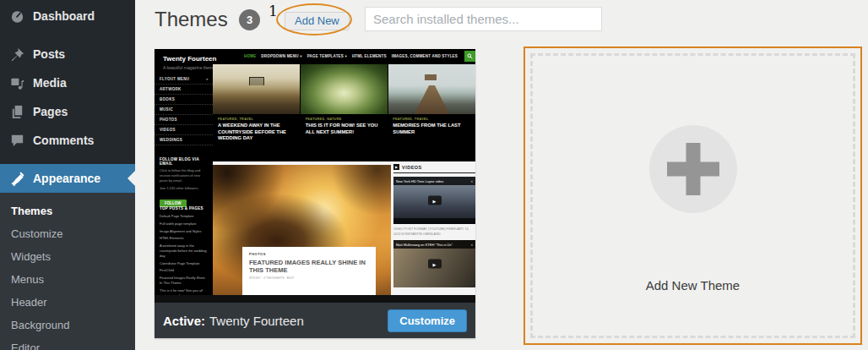 This screenshot has width=868, height=350. I want to click on media-icon, so click(17, 83).